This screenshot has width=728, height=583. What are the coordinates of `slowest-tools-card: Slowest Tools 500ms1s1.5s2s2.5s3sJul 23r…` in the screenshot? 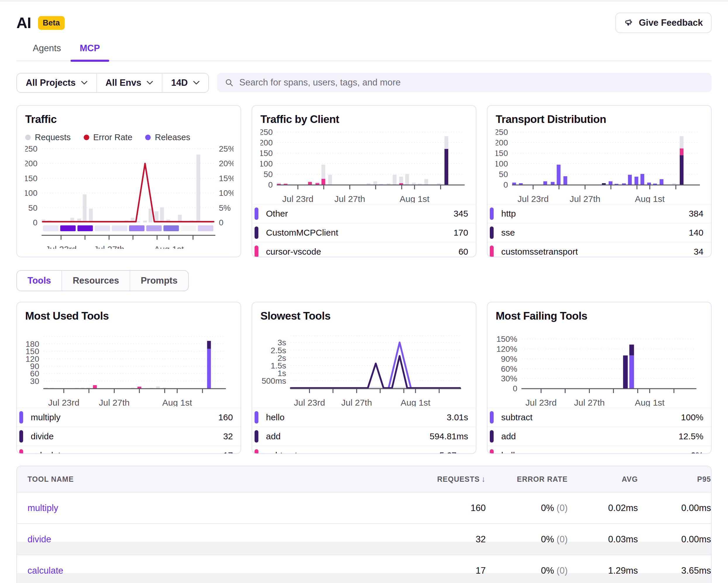 It's located at (364, 378).